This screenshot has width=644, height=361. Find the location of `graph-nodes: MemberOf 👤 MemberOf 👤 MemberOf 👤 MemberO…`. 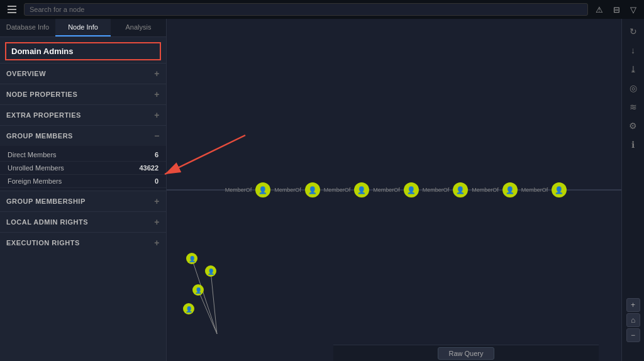

graph-nodes: MemberOf 👤 MemberOf 👤 MemberOf 👤 MemberO… is located at coordinates (394, 190).